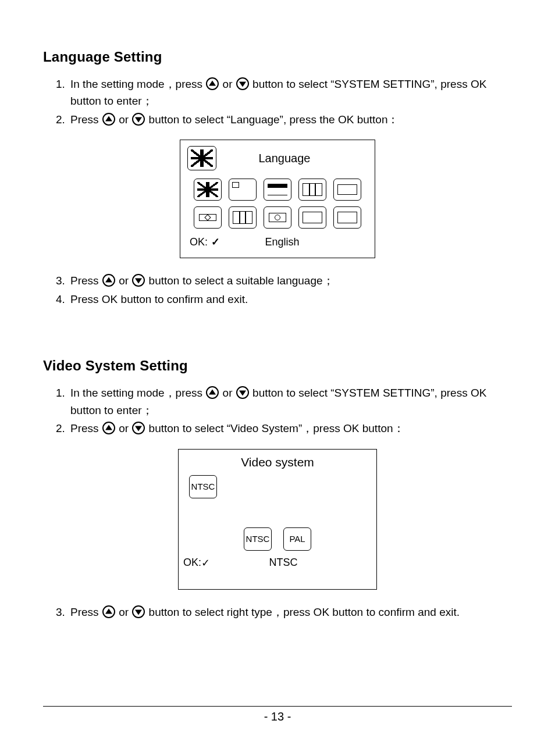 This screenshot has height=756, width=555. What do you see at coordinates (278, 411) in the screenshot?
I see `video-steps-list: 1. In the setting mode，press or button t…` at bounding box center [278, 411].